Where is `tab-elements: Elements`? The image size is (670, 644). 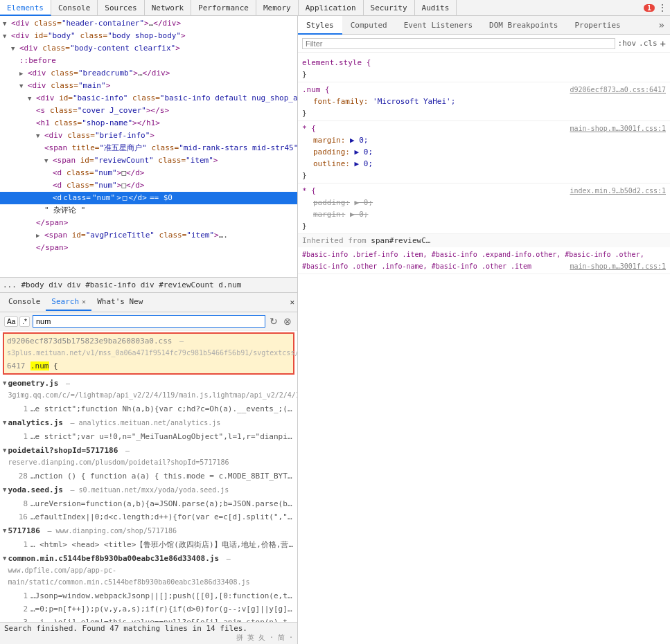 tab-elements: Elements is located at coordinates (26, 8).